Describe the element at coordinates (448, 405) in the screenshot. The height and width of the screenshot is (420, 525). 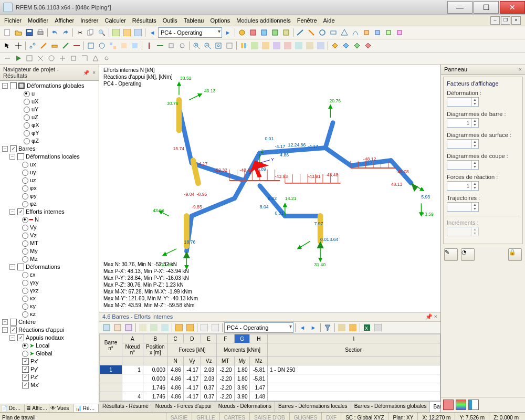
I see `palette-icon` at that location.